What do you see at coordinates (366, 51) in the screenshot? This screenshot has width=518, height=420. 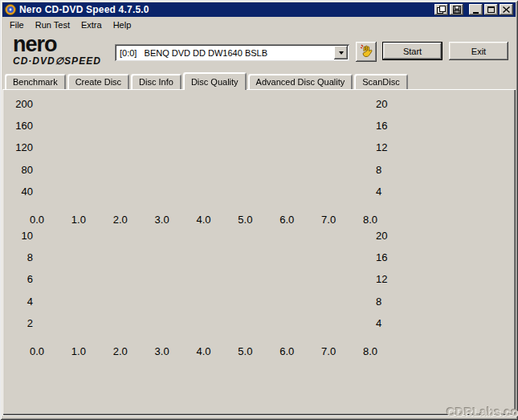 I see `hand-icon` at bounding box center [366, 51].